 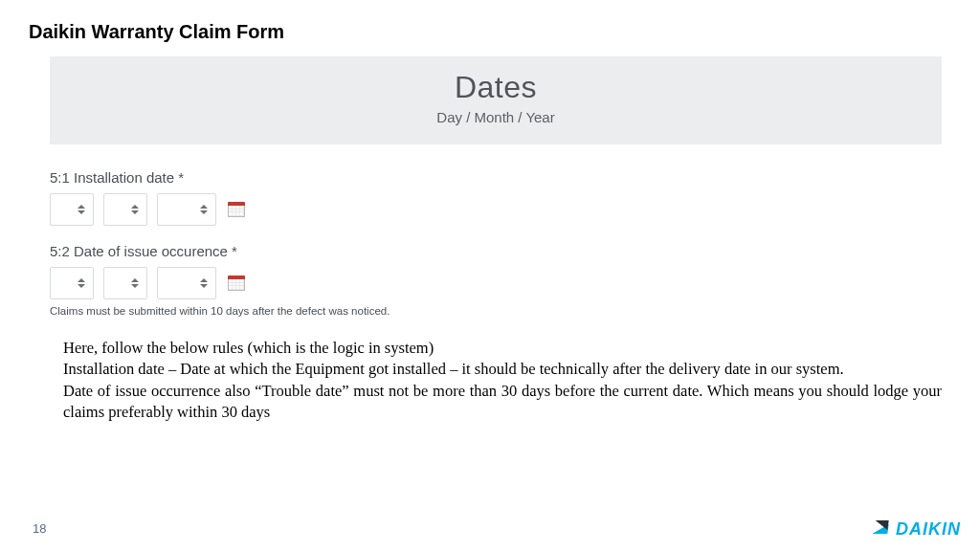 What do you see at coordinates (187, 209) in the screenshot?
I see `install-year-select` at bounding box center [187, 209].